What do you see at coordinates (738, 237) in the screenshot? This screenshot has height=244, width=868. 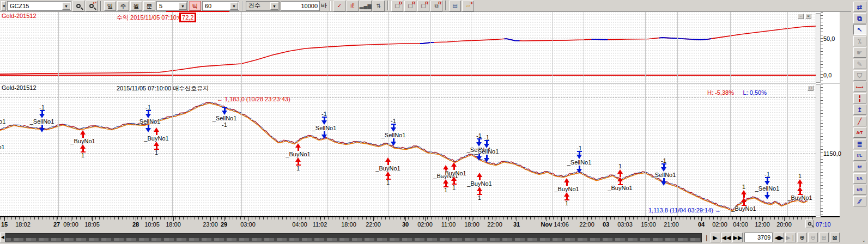 I see `forward-button: ▶▶` at bounding box center [738, 237].